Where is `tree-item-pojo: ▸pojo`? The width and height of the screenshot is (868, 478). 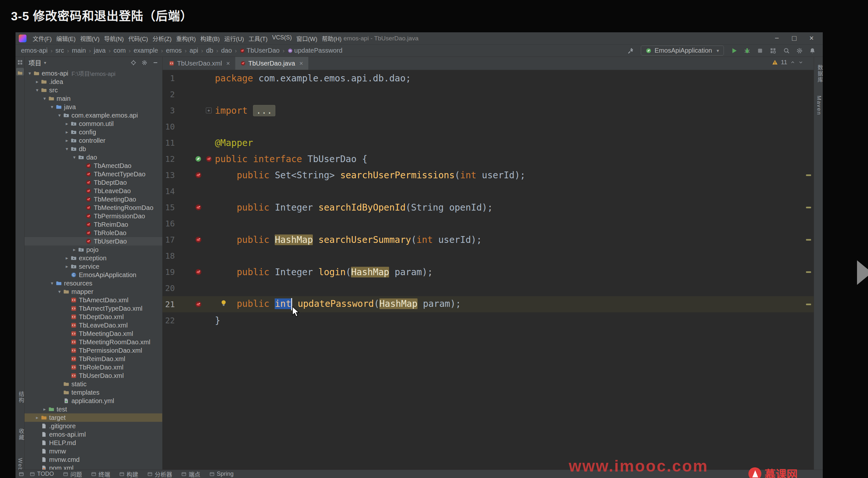
tree-item-pojo: ▸pojo is located at coordinates (93, 250).